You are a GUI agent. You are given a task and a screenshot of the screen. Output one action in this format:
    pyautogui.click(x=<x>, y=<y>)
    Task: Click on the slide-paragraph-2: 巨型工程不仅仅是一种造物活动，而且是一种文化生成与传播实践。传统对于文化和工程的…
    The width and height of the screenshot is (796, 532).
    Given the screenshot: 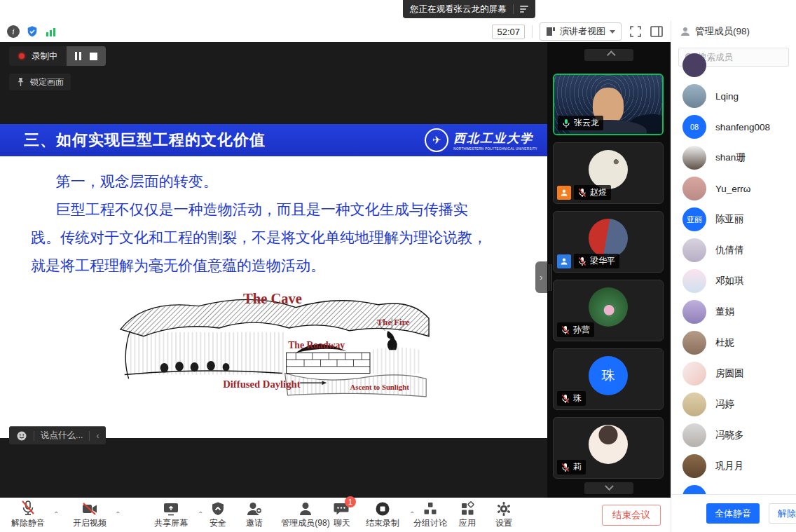 What is the action you would take?
    pyautogui.click(x=263, y=238)
    